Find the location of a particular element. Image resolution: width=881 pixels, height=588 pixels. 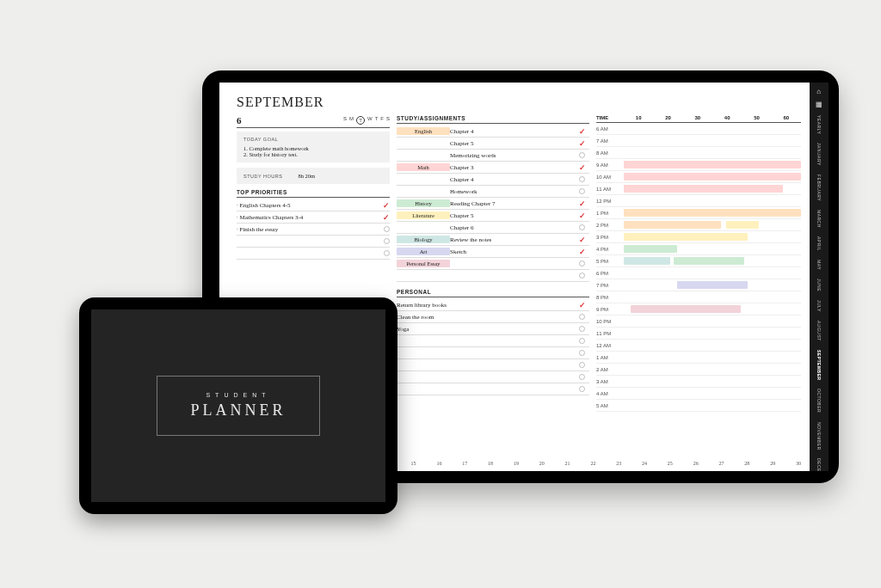

study-row: Memorizing words is located at coordinates (493, 156).